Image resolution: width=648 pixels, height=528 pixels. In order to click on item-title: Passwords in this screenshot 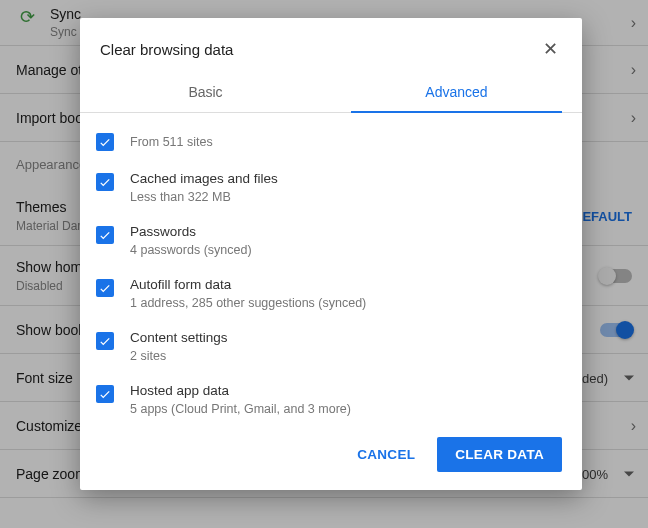, I will do `click(191, 232)`.